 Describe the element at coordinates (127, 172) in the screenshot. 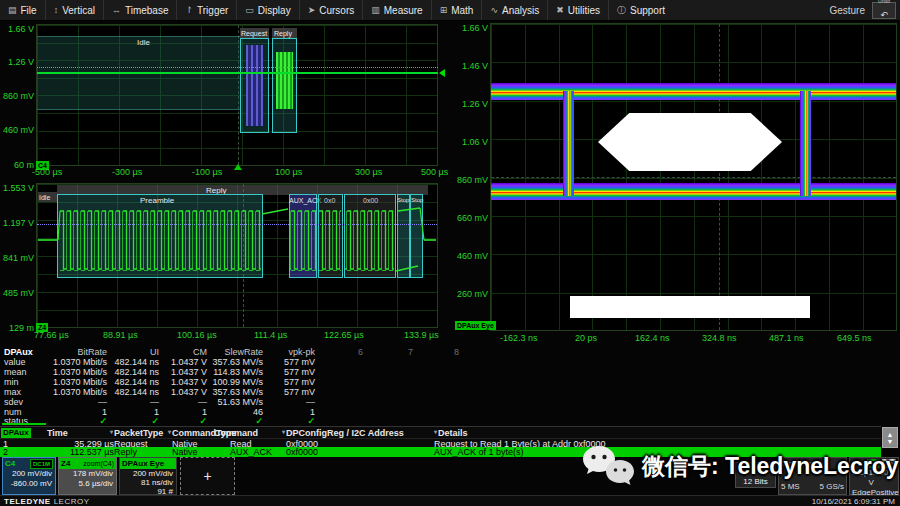

I see `c4-xtick: -300 µs` at that location.